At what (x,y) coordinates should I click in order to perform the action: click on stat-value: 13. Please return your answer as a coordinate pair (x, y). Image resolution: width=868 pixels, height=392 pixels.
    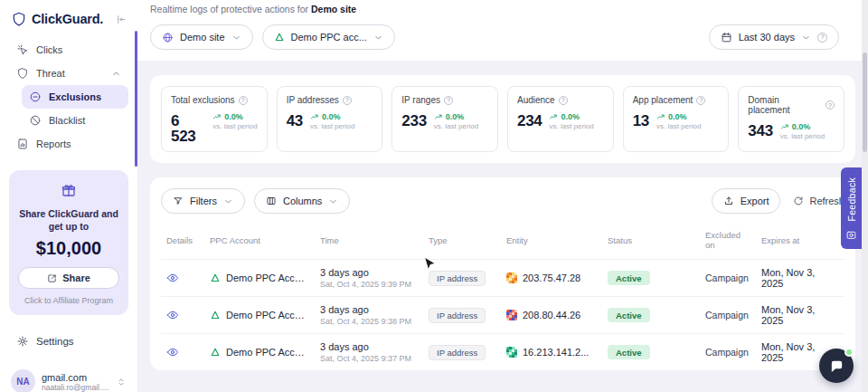
    Looking at the image, I should click on (641, 121).